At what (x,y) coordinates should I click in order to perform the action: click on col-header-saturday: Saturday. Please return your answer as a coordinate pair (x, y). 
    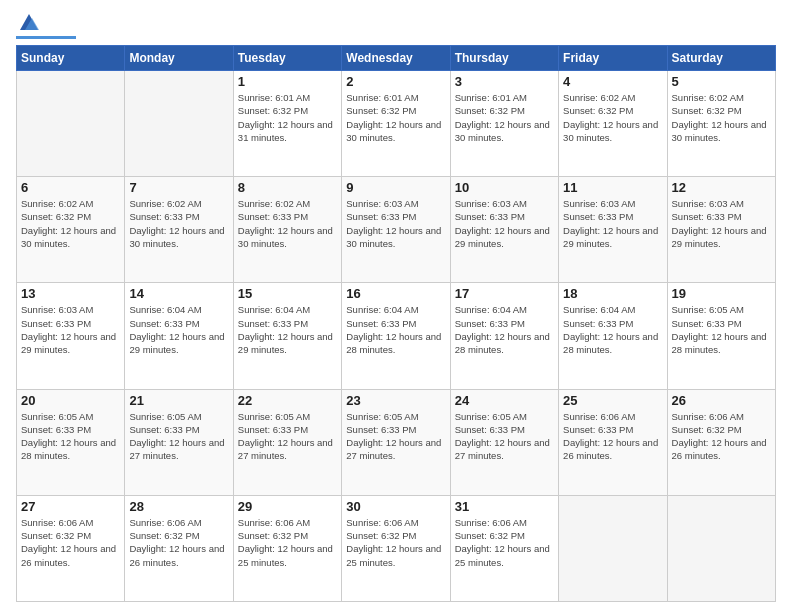
    Looking at the image, I should click on (721, 58).